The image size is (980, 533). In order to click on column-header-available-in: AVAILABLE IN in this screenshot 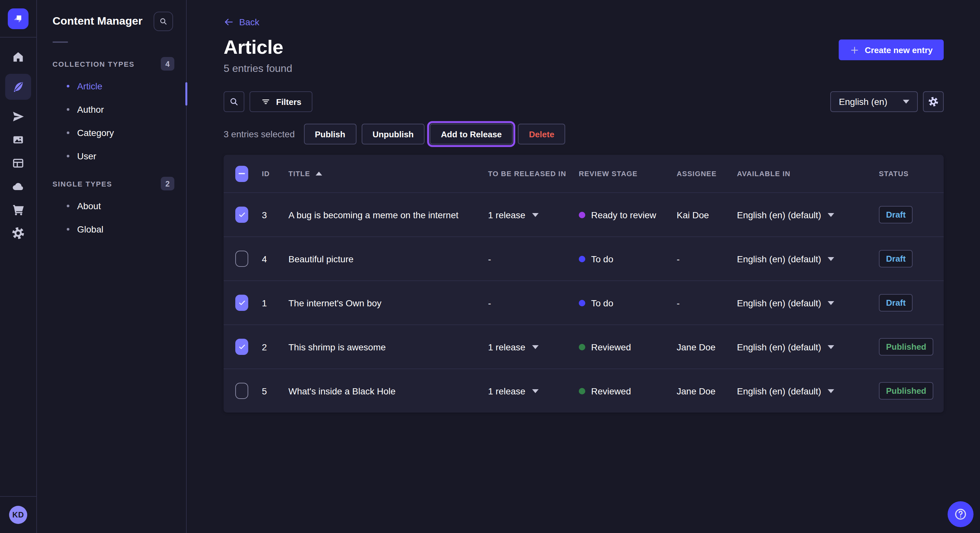, I will do `click(808, 173)`.